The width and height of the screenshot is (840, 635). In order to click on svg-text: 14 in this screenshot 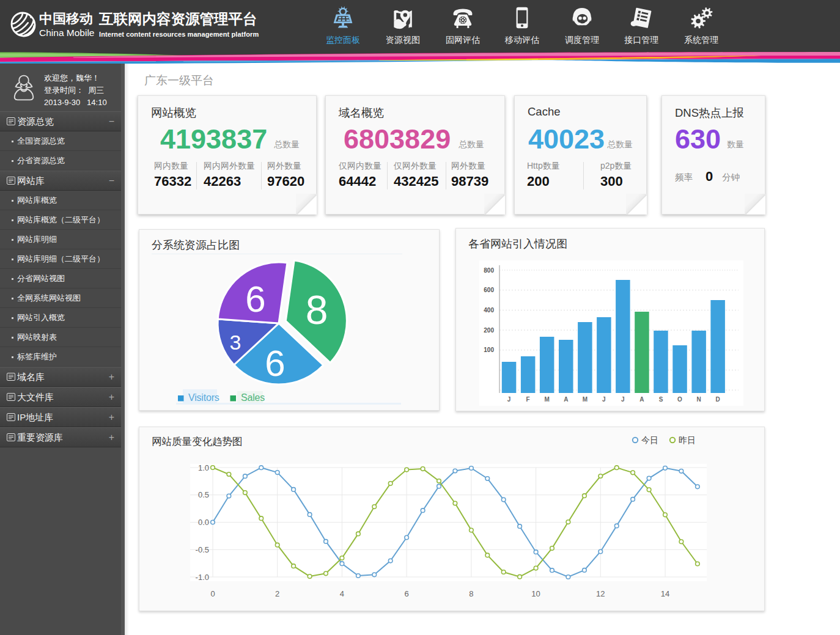, I will do `click(665, 594)`.